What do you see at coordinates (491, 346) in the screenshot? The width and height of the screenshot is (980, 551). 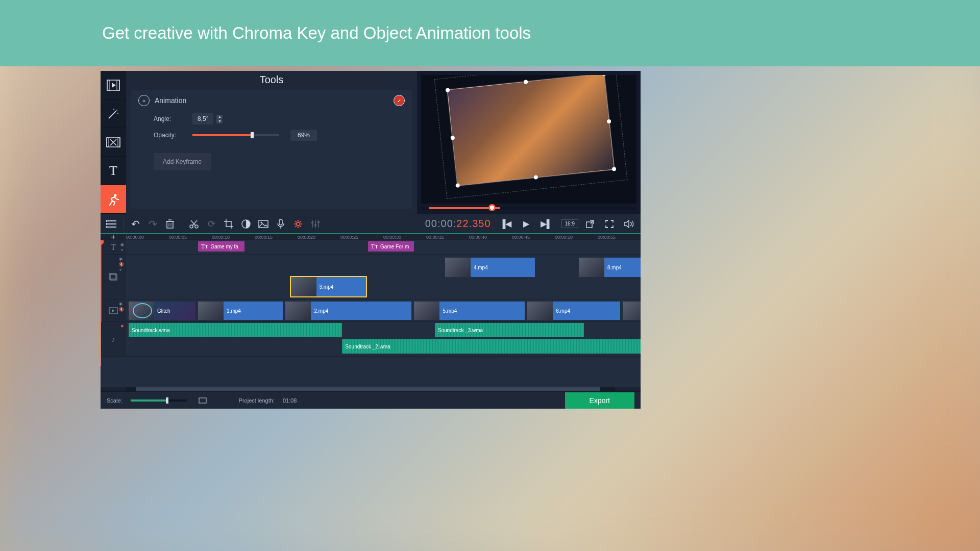 I see `audio-clip: Soundtrack _2.wma` at bounding box center [491, 346].